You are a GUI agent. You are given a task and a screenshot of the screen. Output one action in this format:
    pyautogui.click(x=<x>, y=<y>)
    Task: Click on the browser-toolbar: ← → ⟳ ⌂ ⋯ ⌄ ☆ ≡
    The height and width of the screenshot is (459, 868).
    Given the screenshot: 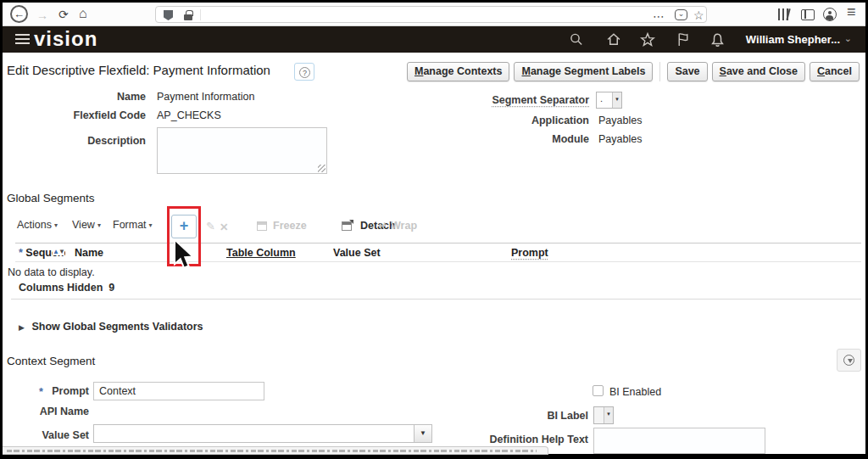 What is the action you would take?
    pyautogui.click(x=434, y=14)
    